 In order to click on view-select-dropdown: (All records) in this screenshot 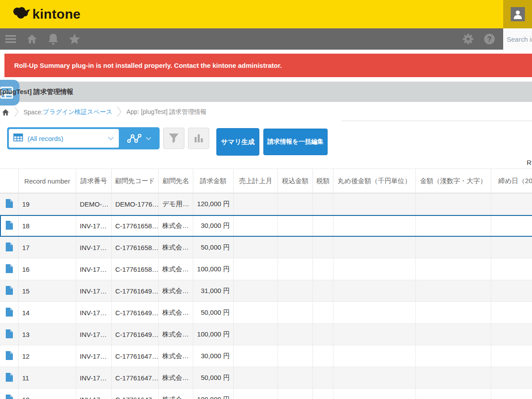, I will do `click(64, 138)`.